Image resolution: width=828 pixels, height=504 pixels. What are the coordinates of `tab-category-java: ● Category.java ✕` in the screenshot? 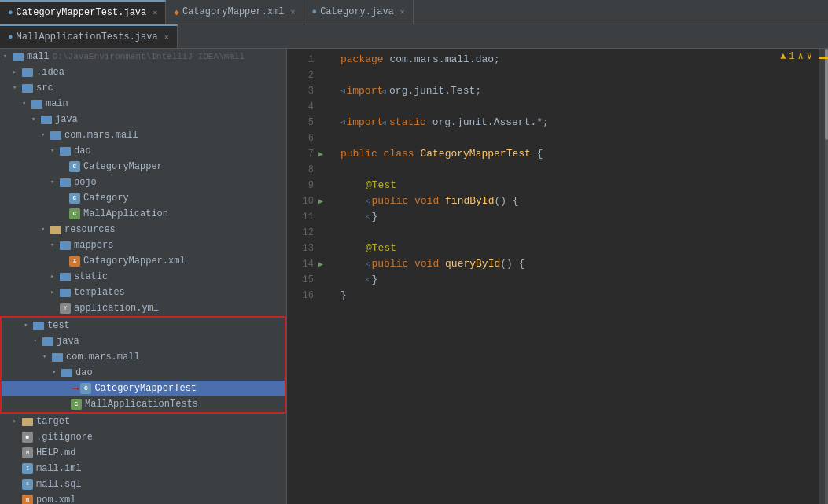 It's located at (359, 12).